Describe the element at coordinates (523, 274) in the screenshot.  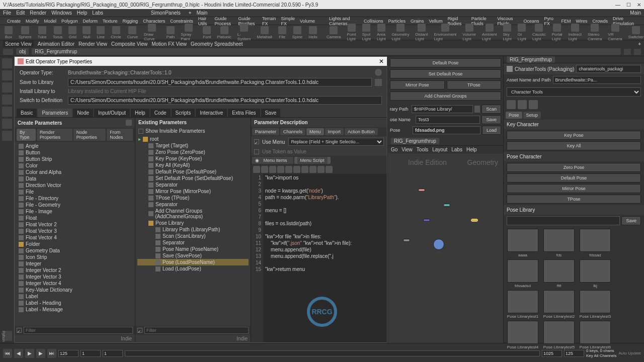
I see `pose-thumb: fdssadsd` at that location.